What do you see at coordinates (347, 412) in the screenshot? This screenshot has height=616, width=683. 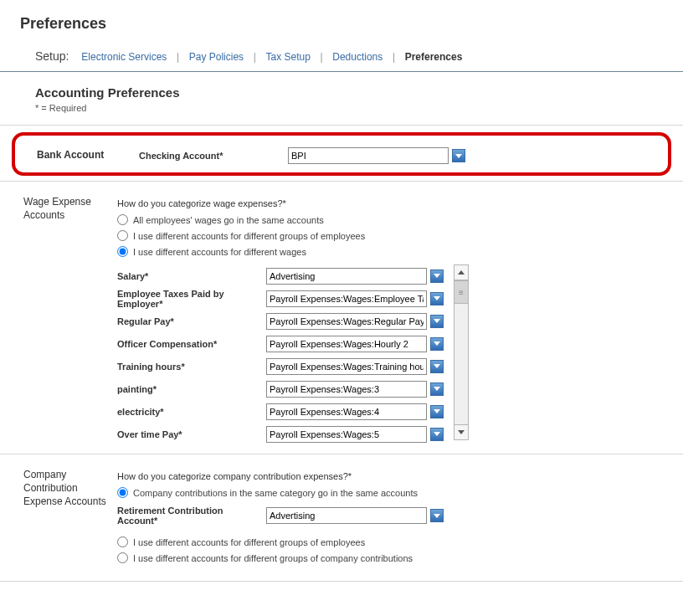 I see `electricity-input` at bounding box center [347, 412].